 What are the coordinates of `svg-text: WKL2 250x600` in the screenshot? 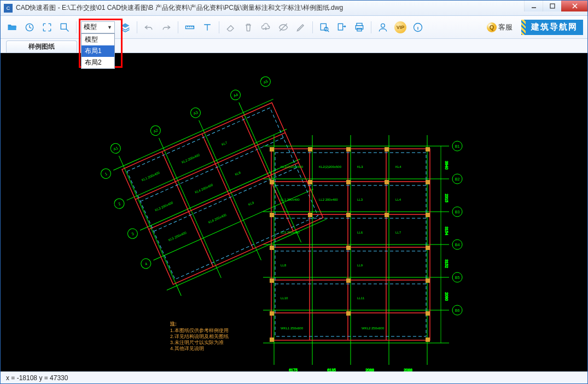 It's located at (373, 328).